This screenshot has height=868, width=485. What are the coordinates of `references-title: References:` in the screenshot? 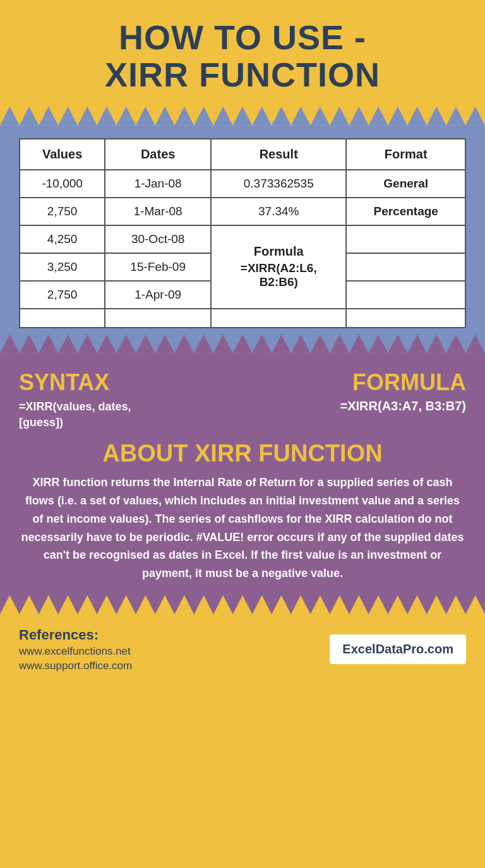 It's located at (174, 635).